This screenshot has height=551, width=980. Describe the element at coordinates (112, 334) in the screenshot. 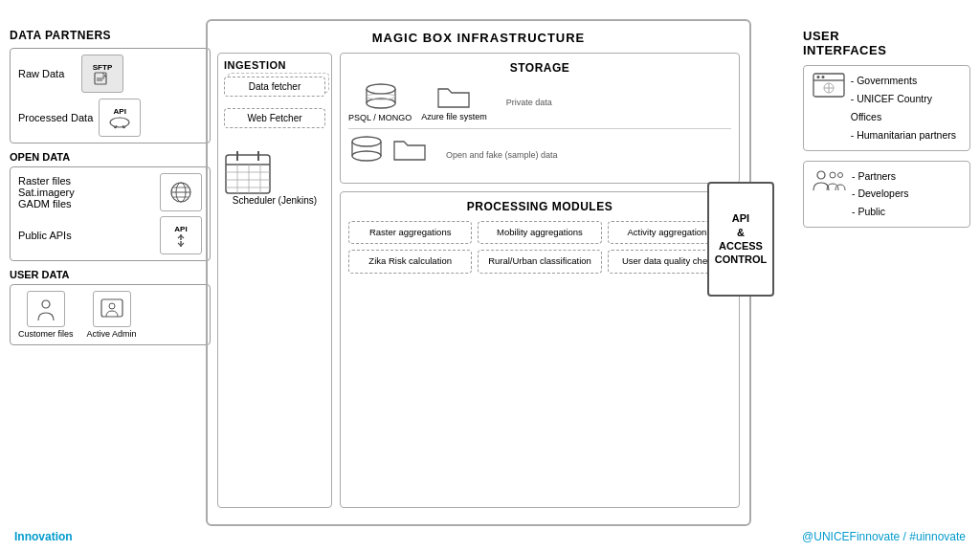

I see `active-admin-label: Active Admin` at that location.